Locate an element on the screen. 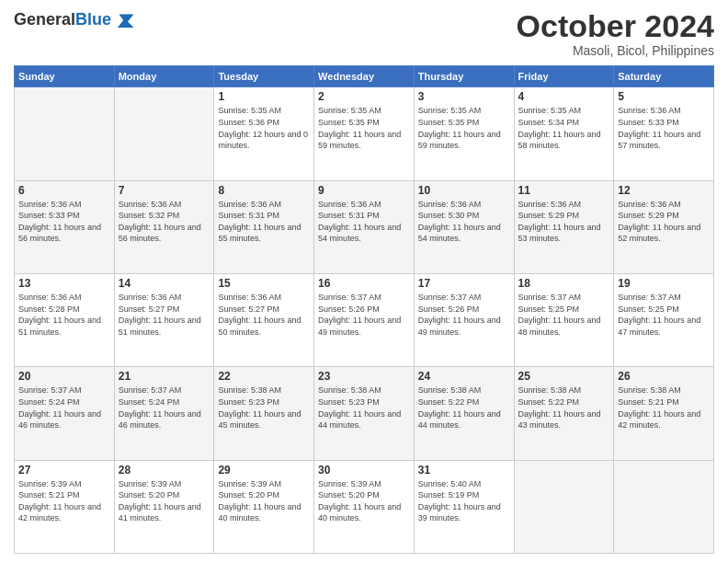 Image resolution: width=728 pixels, height=563 pixels. day-info: Sunrise: 5:40 AMSunset: 5:19 PMDaylight:… is located at coordinates (464, 501).